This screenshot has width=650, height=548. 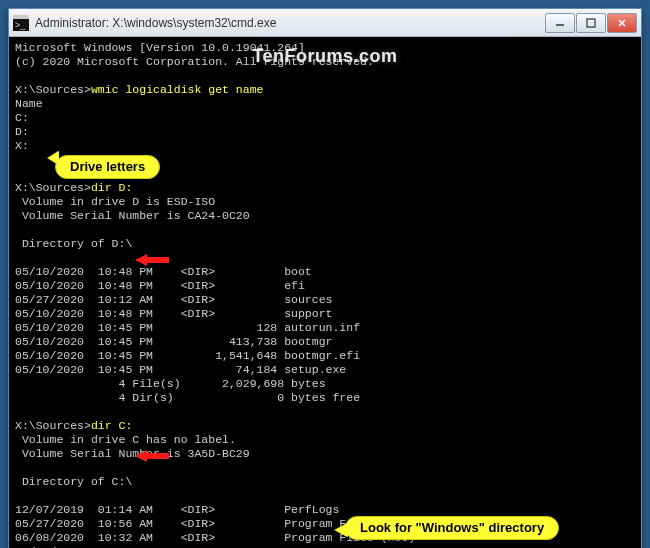 I want to click on dir-row: 05/10/2020 10:45 PM 1,541,648 bootmgr.ef…, so click(x=188, y=356).